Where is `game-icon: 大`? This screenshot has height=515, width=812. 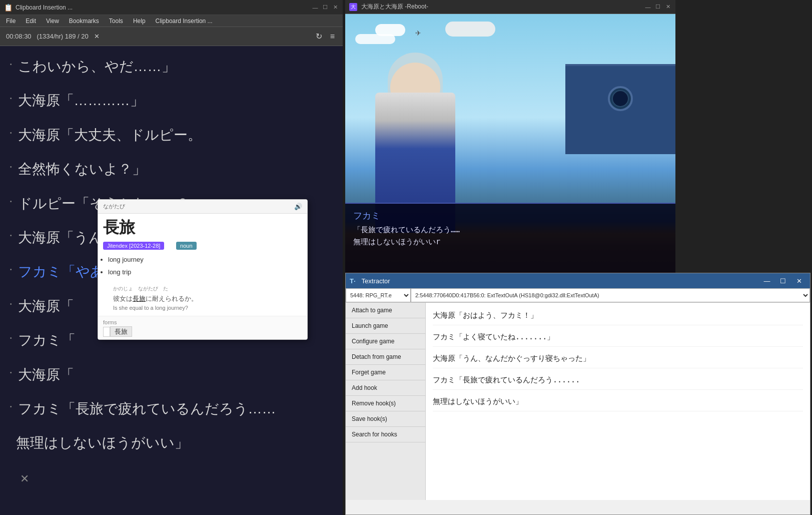 game-icon: 大 is located at coordinates (353, 7).